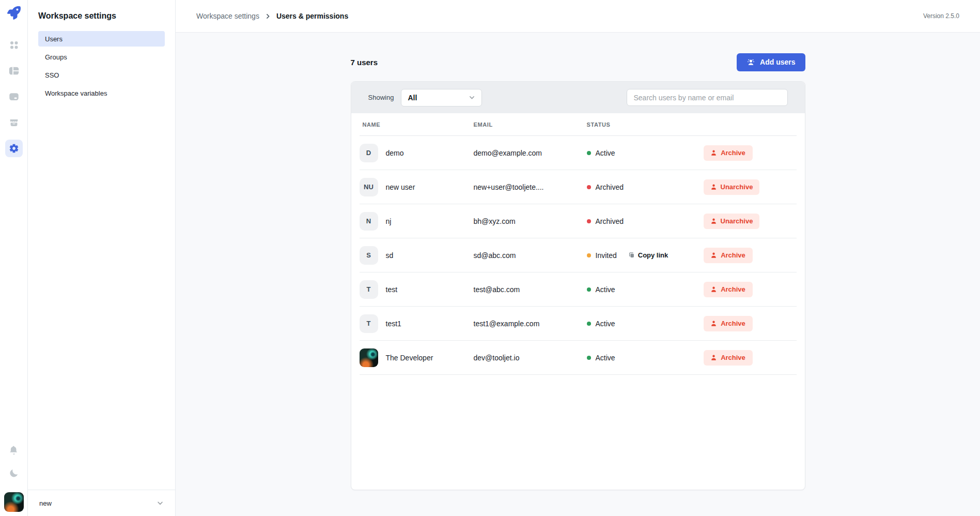  What do you see at coordinates (101, 75) in the screenshot?
I see `menu-item-sso: SSO` at bounding box center [101, 75].